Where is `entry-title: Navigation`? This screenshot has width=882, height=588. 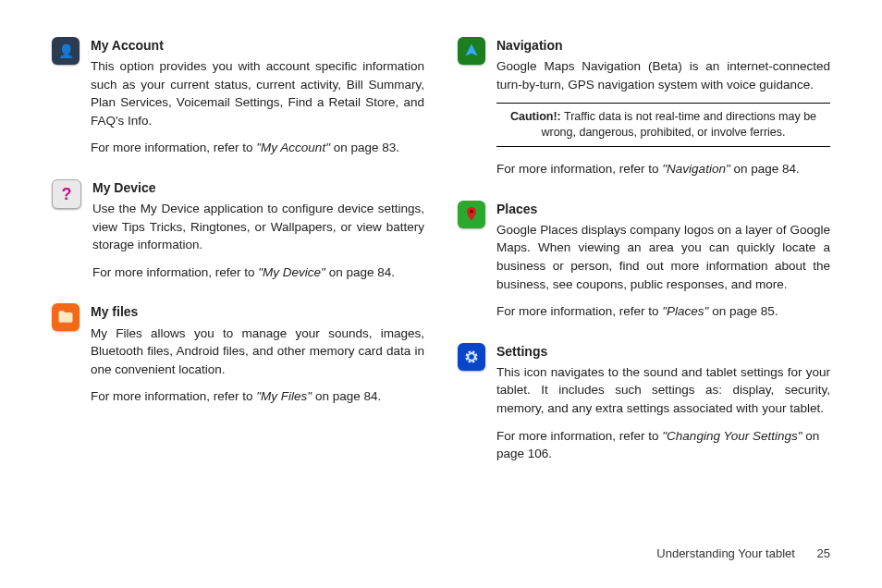
entry-title: Navigation is located at coordinates (664, 45).